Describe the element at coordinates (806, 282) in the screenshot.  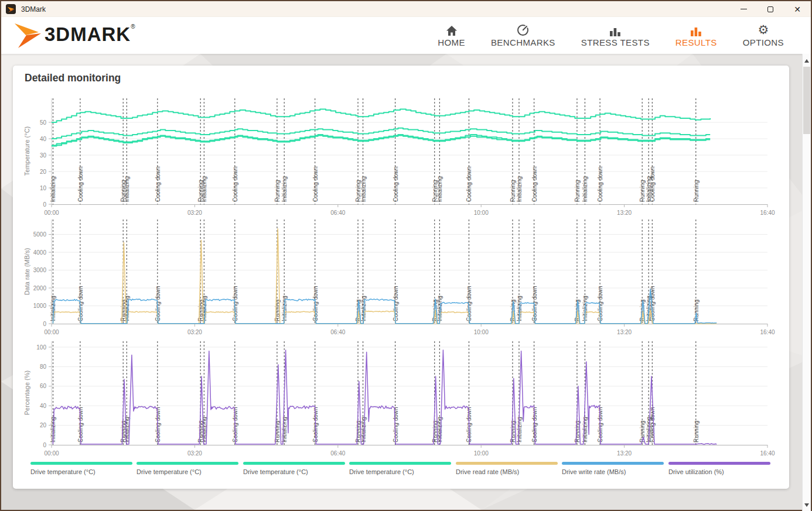
I see `vertical-scrollbar` at that location.